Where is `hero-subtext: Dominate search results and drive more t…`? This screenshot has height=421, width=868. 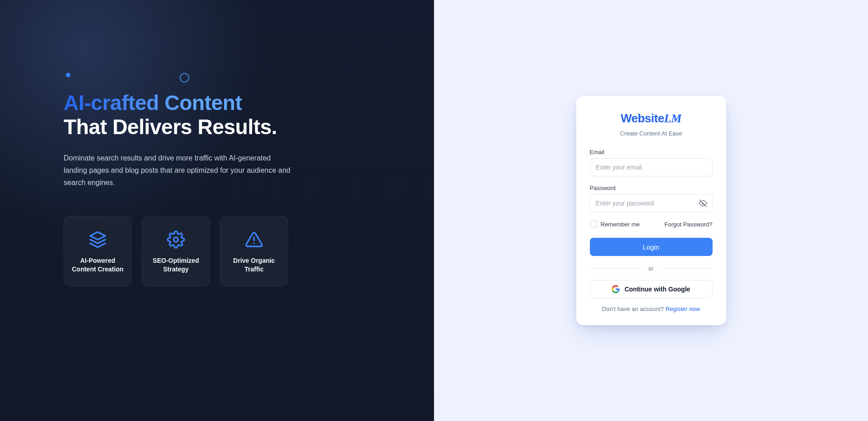
hero-subtext: Dominate search results and drive more t… is located at coordinates (177, 170).